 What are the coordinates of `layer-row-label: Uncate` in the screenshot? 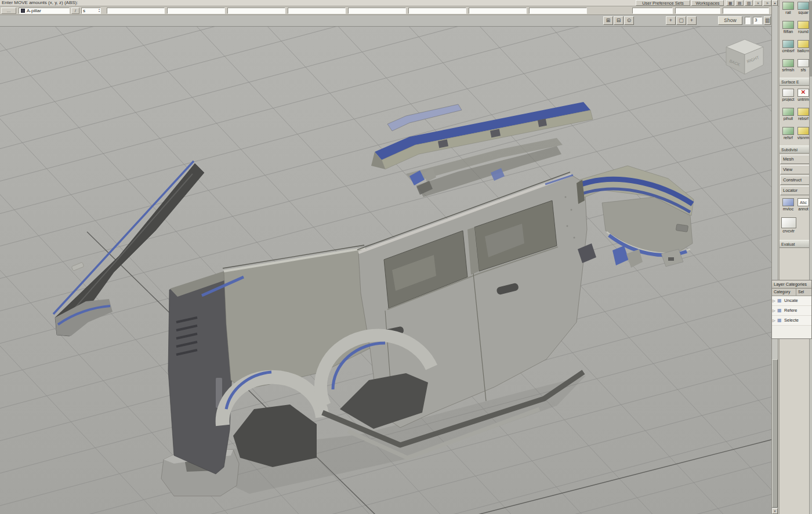 It's located at (791, 300).